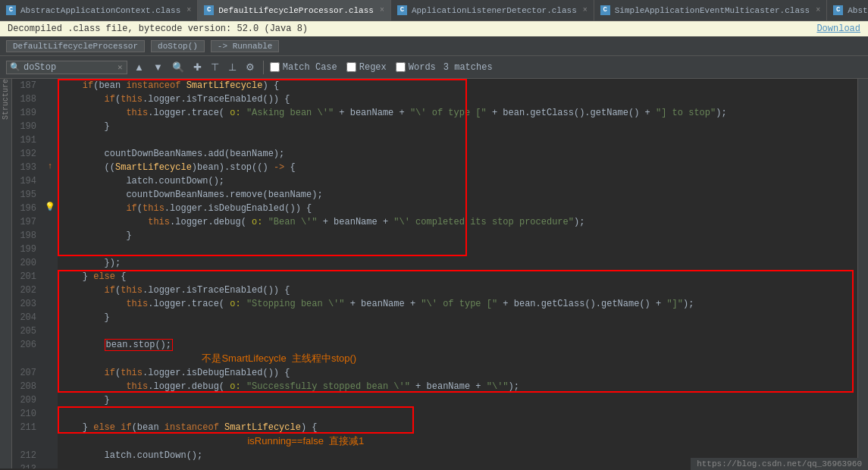 This screenshot has width=868, height=470. Describe the element at coordinates (27, 277) in the screenshot. I see `line-number: 201` at that location.